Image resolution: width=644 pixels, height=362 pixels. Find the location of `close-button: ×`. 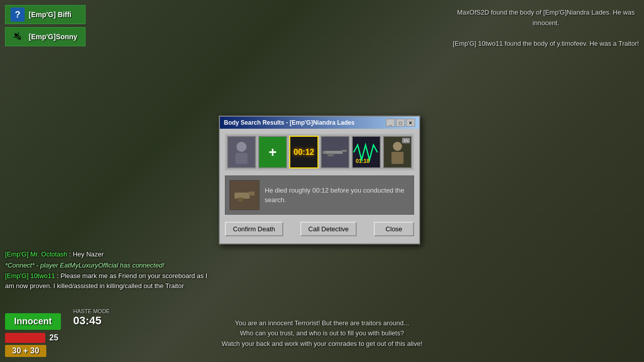

close-button: × is located at coordinates (411, 123).